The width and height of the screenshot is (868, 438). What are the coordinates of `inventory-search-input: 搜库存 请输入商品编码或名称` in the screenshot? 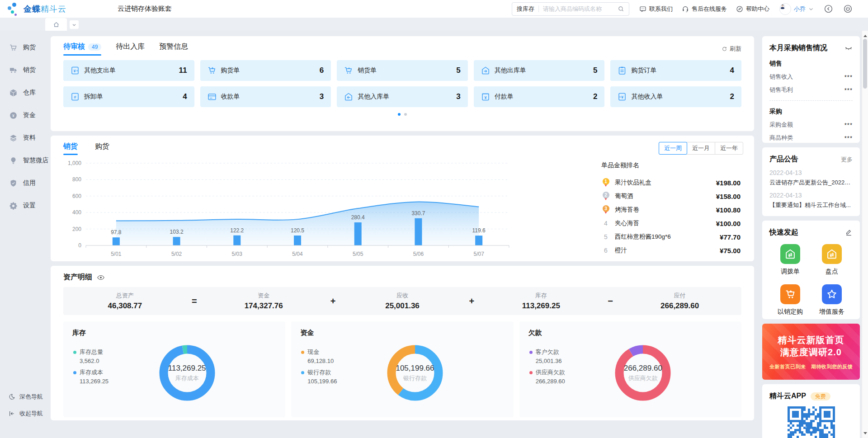 It's located at (571, 9).